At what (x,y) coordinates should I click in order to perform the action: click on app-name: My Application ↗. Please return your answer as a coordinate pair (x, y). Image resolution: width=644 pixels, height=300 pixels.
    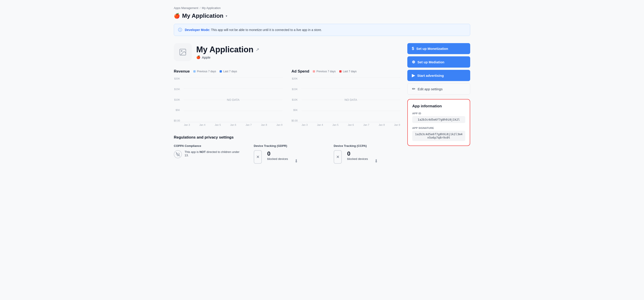
    Looking at the image, I should click on (228, 50).